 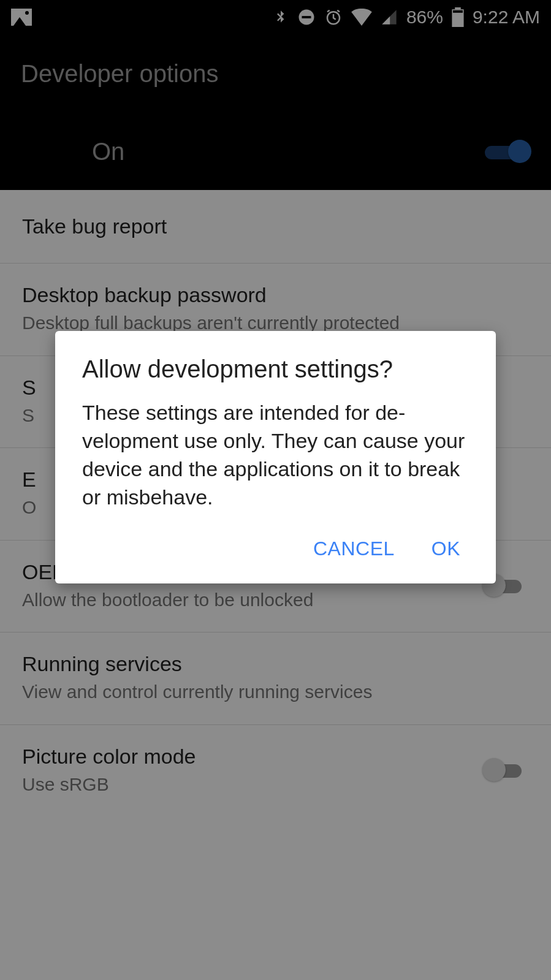 What do you see at coordinates (446, 549) in the screenshot?
I see `ok-button: OK` at bounding box center [446, 549].